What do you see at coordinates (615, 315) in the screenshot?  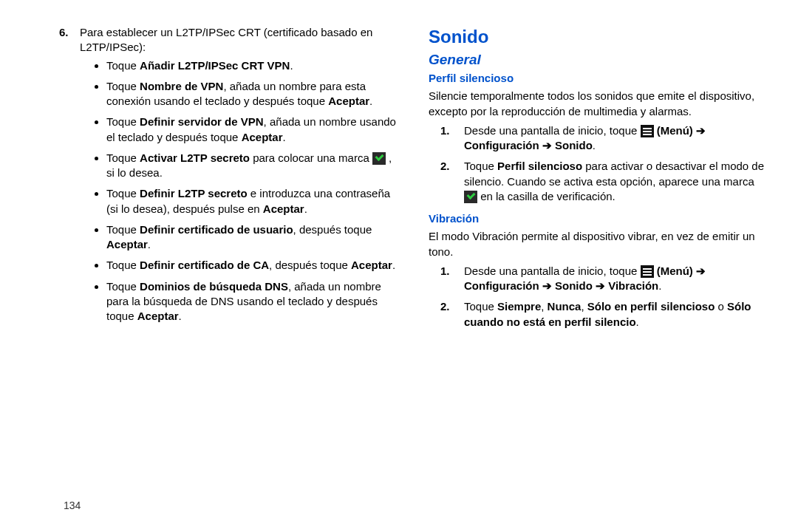 I see `vibracion-step-2: Toque Siempre, Nunca, Sólo en perfil sil…` at bounding box center [615, 315].